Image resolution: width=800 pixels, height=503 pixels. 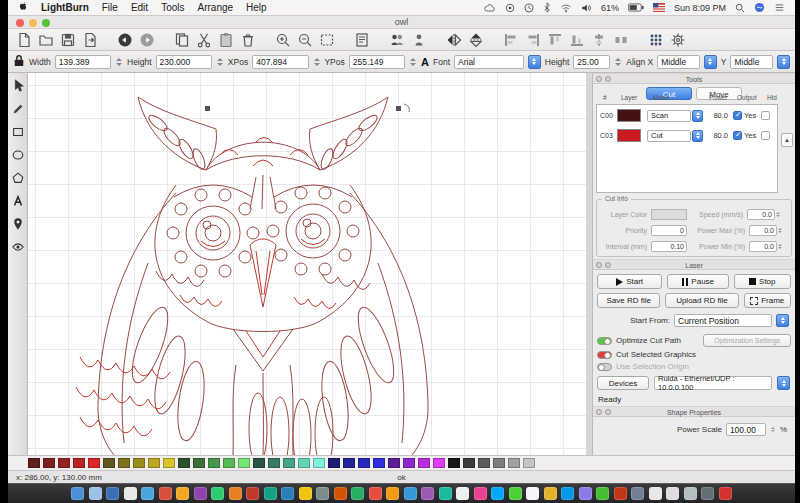 I want to click on input-flag-icon, so click(x=659, y=8).